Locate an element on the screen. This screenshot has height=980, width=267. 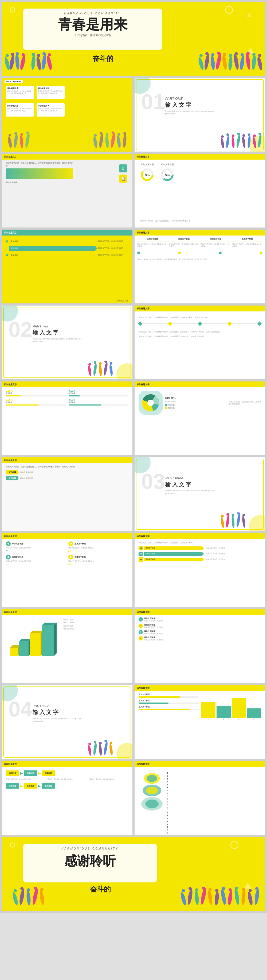
btn-row-2: 了下标题 请输入文字内容 is located at coordinates (67, 478).